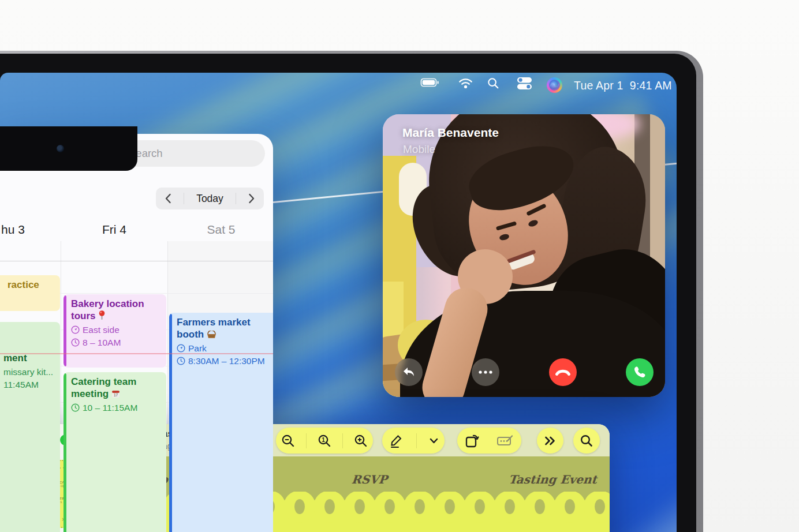 The image size is (799, 532). Describe the element at coordinates (550, 441) in the screenshot. I see `more-tools-button` at that location.